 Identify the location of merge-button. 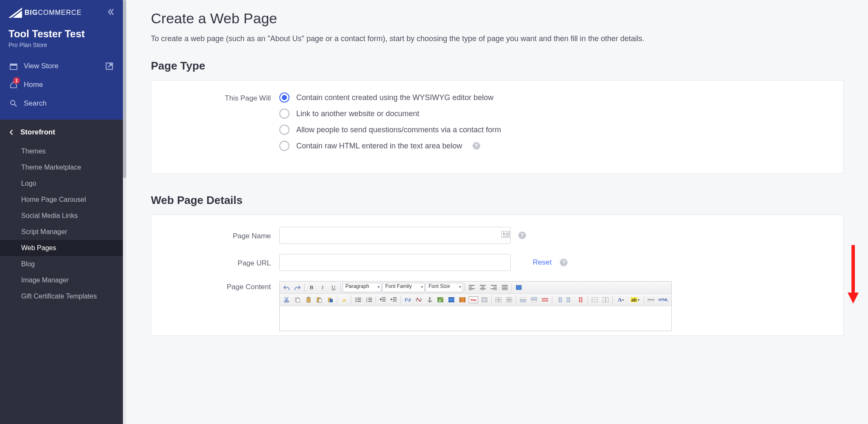
(595, 300).